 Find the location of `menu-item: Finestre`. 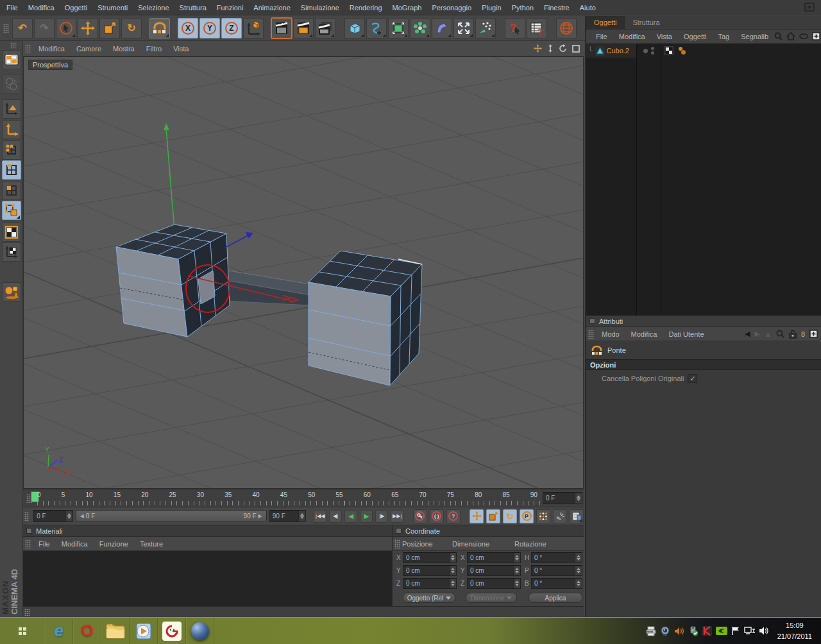

menu-item: Finestre is located at coordinates (557, 8).